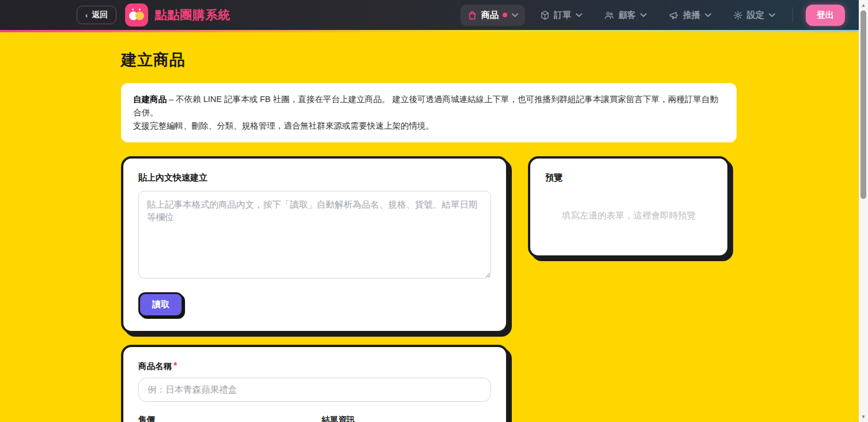  Describe the element at coordinates (97, 15) in the screenshot. I see `back-button: ‹ 返回` at that location.